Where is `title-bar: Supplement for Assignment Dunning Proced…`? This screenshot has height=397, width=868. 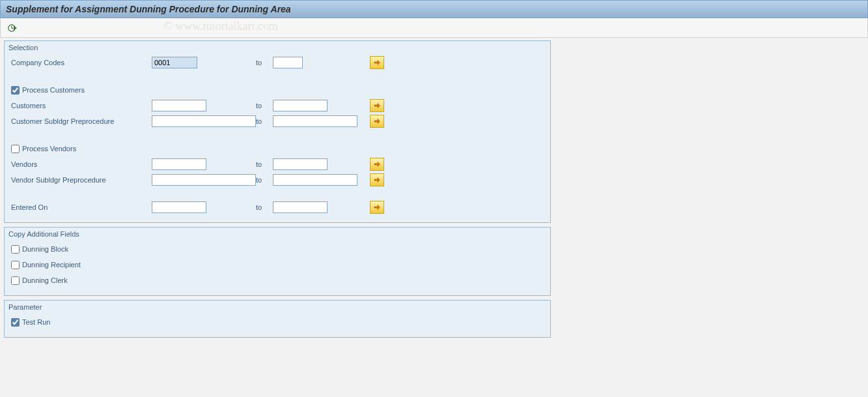 title-bar: Supplement for Assignment Dunning Proced… is located at coordinates (434, 9).